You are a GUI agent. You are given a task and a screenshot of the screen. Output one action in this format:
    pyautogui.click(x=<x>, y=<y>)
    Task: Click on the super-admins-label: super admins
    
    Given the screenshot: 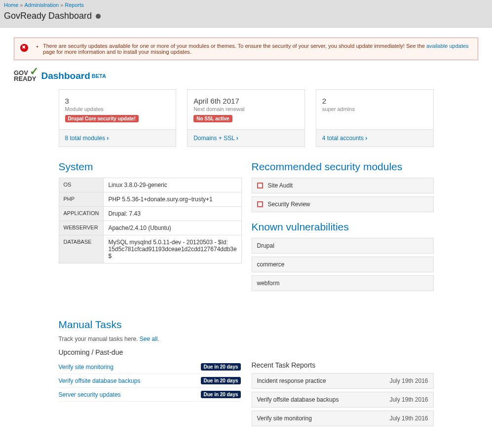 What is the action you would take?
    pyautogui.click(x=375, y=109)
    